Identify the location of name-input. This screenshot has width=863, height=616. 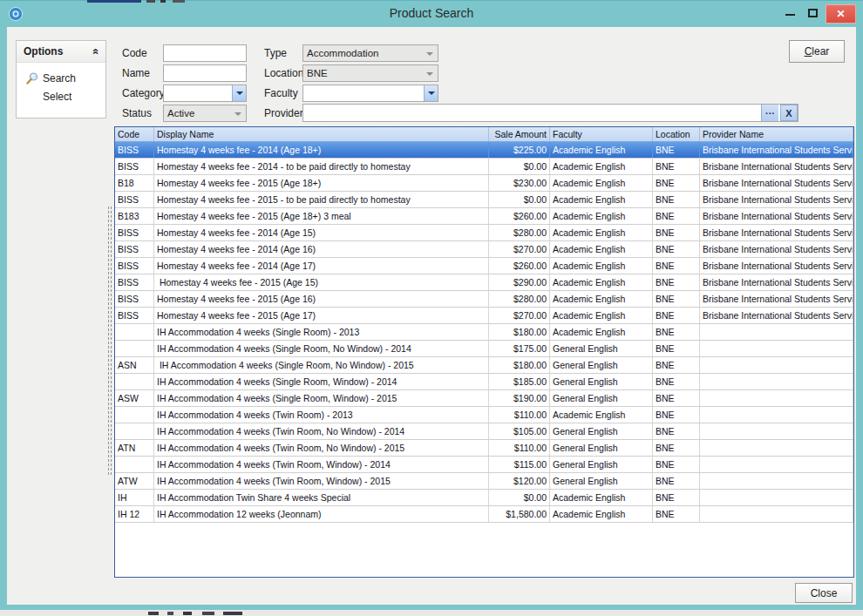
(205, 73).